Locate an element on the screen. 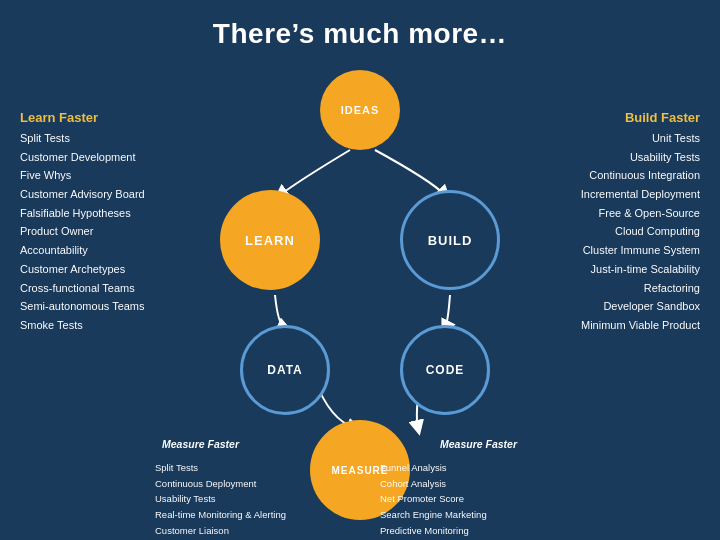  learn-circle: LEARN is located at coordinates (270, 240).